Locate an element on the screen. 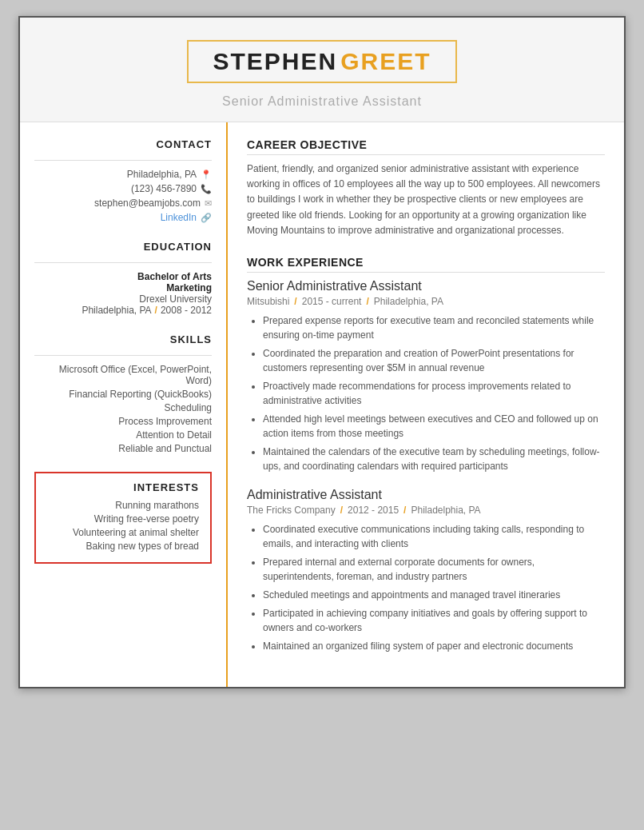 Image resolution: width=644 pixels, height=830 pixels. edu-details: Philadelphia, PA / 2008 - 2012 is located at coordinates (123, 310).